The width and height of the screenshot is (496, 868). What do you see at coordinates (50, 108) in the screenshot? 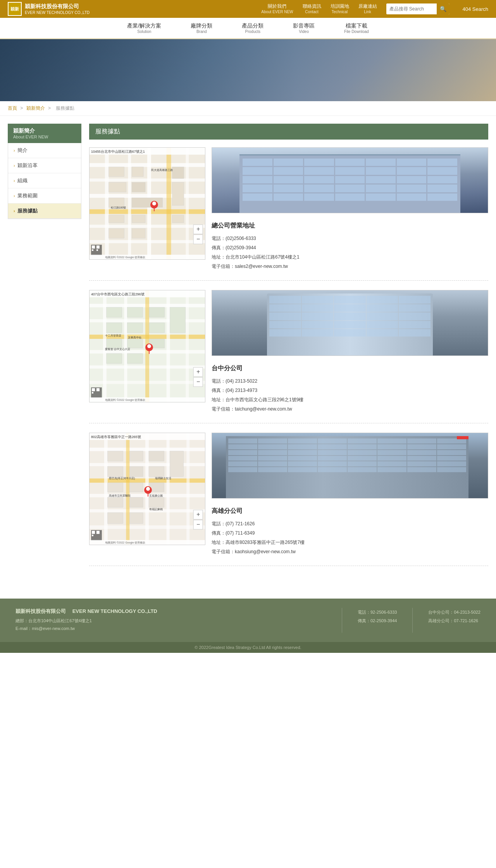
I see `breadcrumb-sep2: >` at bounding box center [50, 108].